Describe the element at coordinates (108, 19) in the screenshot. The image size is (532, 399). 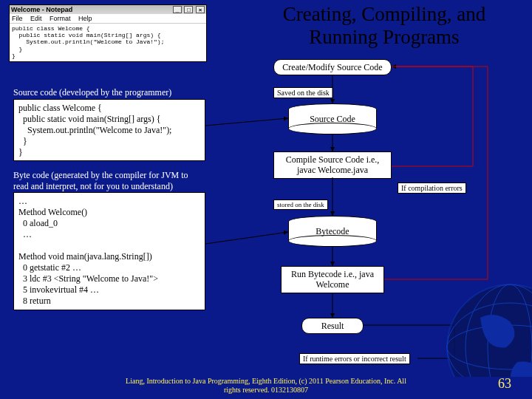
I see `notepad-menu: File Edit Format Help` at that location.